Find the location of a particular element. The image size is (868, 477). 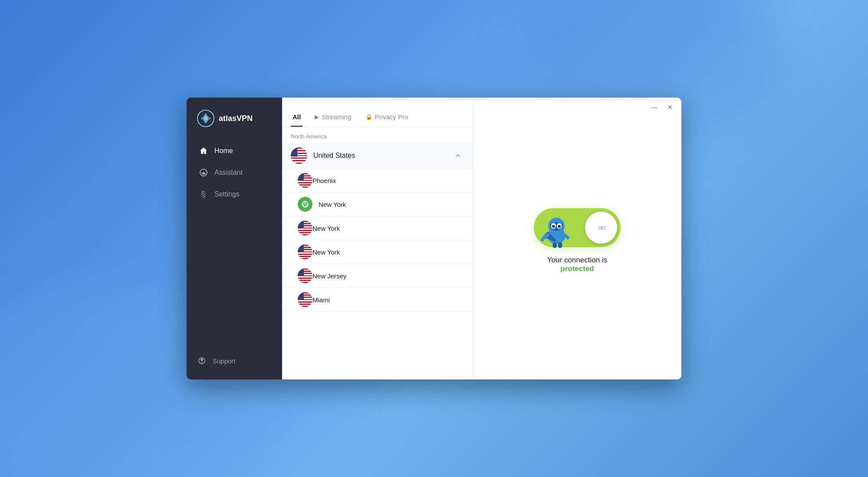

tab-streaming: ▶ Streaming is located at coordinates (333, 118).